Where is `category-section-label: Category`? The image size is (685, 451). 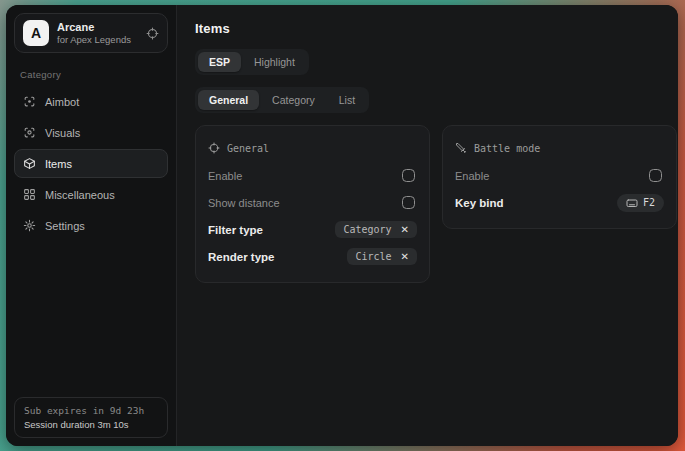
category-section-label: Category is located at coordinates (91, 74).